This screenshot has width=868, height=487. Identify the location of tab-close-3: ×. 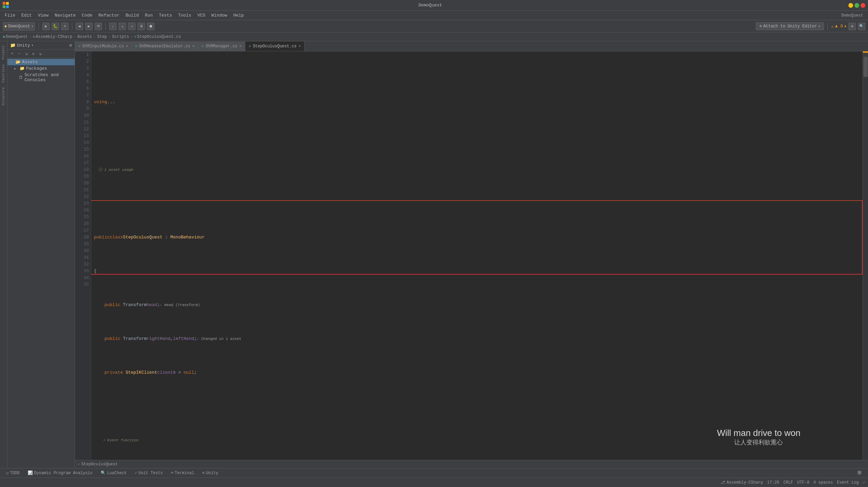
(241, 46).